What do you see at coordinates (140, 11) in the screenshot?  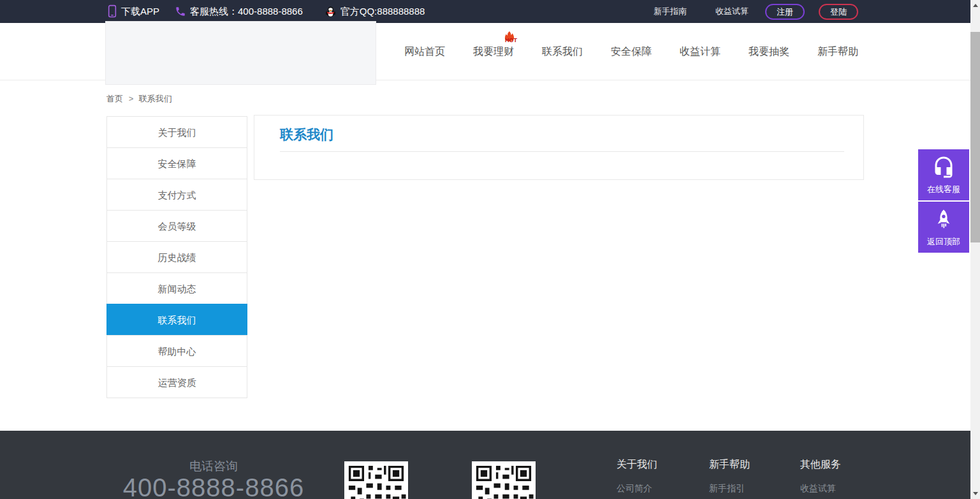 I see `download-app-label: 下载APP` at bounding box center [140, 11].